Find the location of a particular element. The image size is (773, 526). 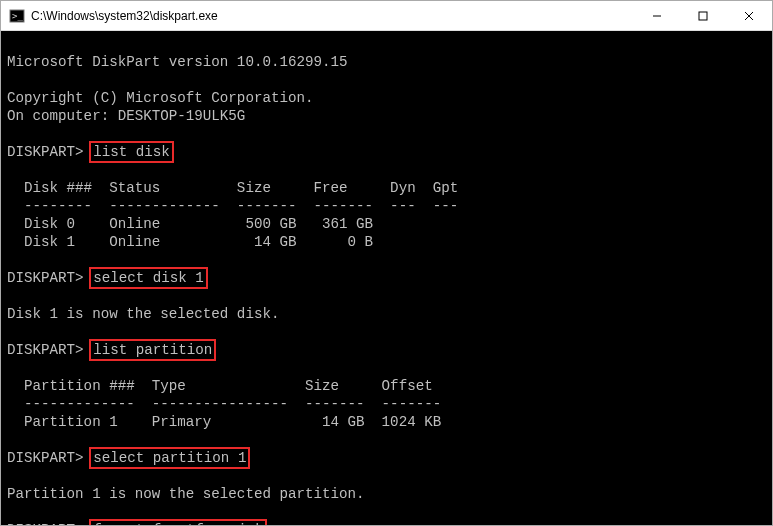

cmd-format: format fs=ntfs quick is located at coordinates (178, 524).